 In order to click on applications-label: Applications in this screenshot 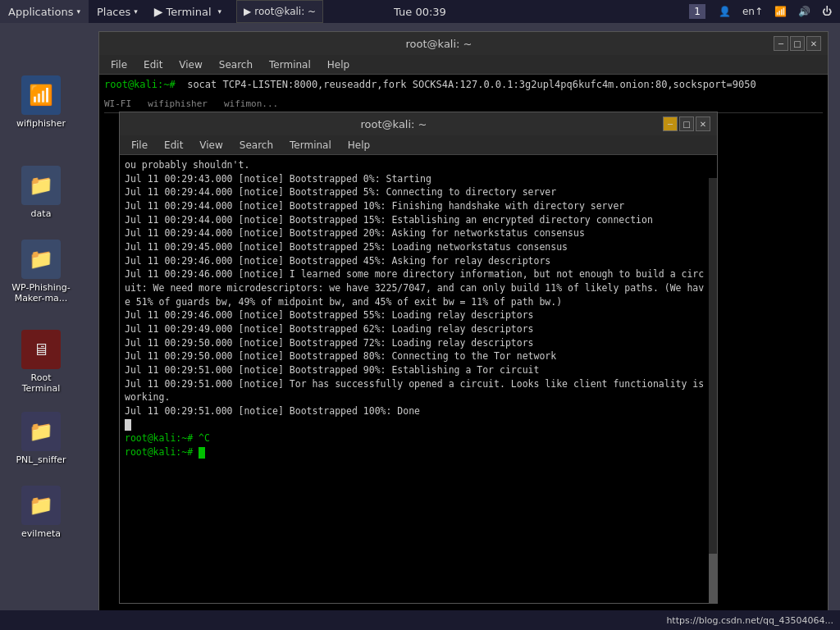, I will do `click(41, 11)`.